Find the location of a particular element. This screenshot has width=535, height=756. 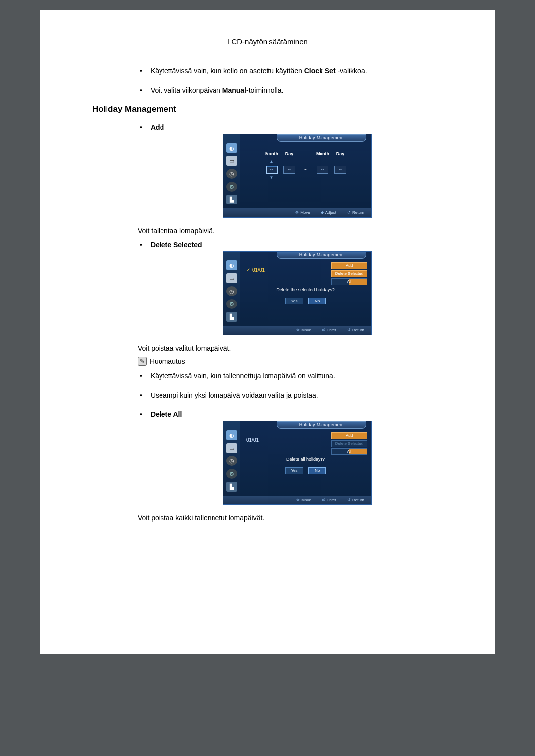

day-input-1: -- is located at coordinates (289, 170).